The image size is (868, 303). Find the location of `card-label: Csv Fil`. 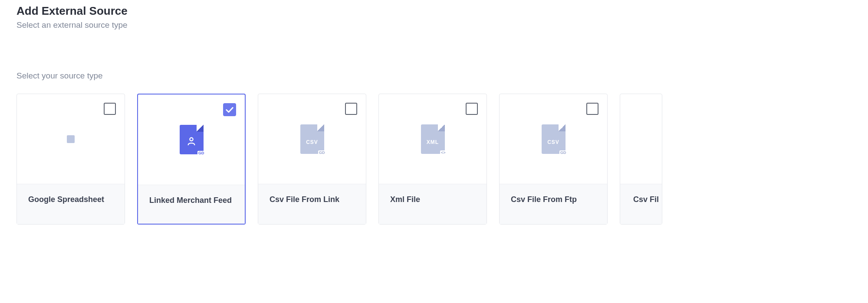

card-label: Csv Fil is located at coordinates (646, 200).